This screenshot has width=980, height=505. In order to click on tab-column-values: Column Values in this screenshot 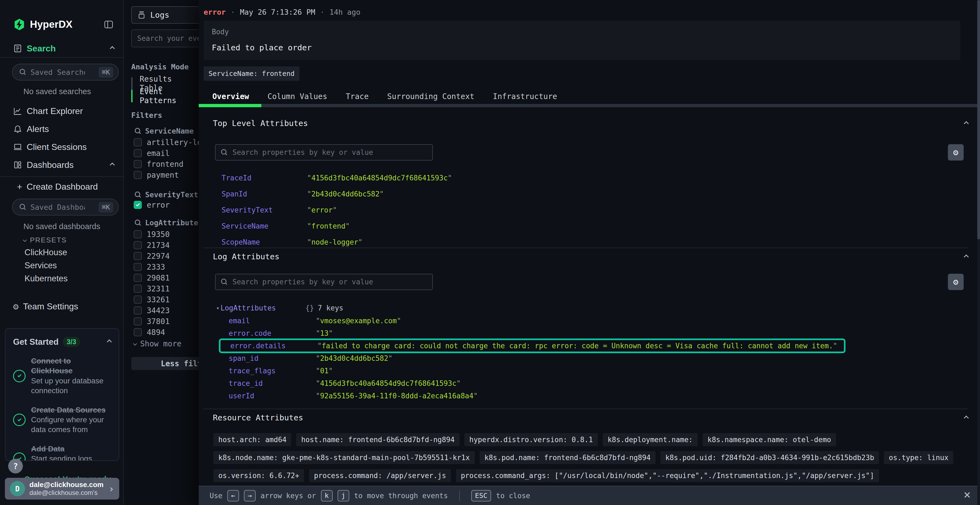, I will do `click(298, 96)`.